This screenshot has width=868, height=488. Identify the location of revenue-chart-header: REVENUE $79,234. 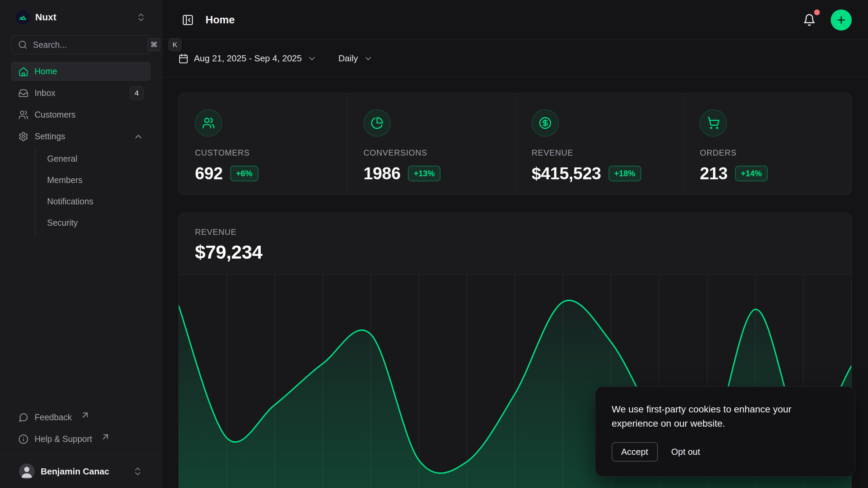
(515, 238).